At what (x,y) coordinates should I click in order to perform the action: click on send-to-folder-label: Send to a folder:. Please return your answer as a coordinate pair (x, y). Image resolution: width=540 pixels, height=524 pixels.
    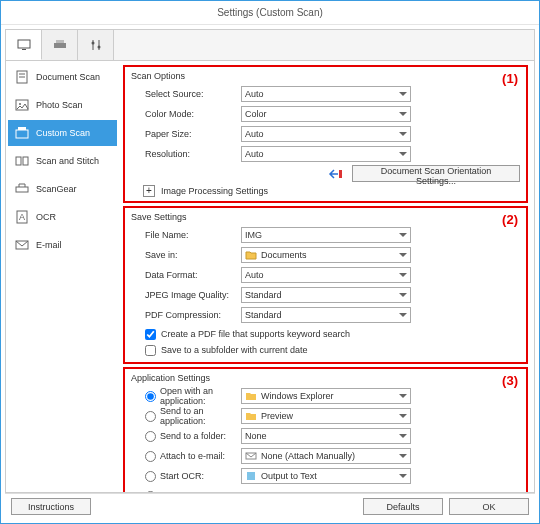
    Looking at the image, I should click on (193, 436).